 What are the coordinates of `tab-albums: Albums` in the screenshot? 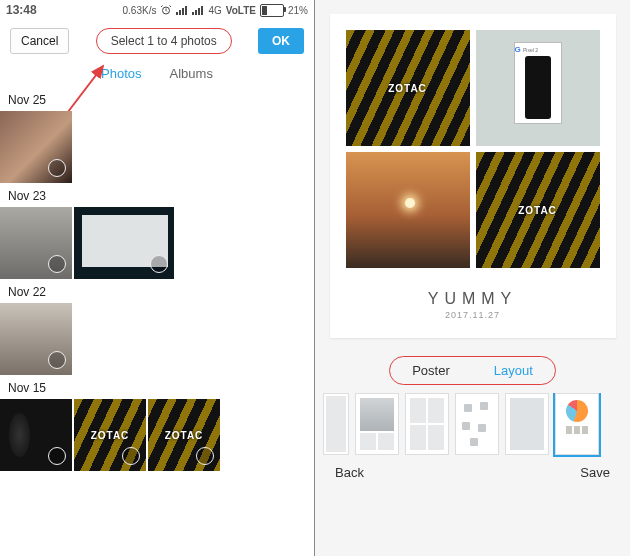 It's located at (192, 74).